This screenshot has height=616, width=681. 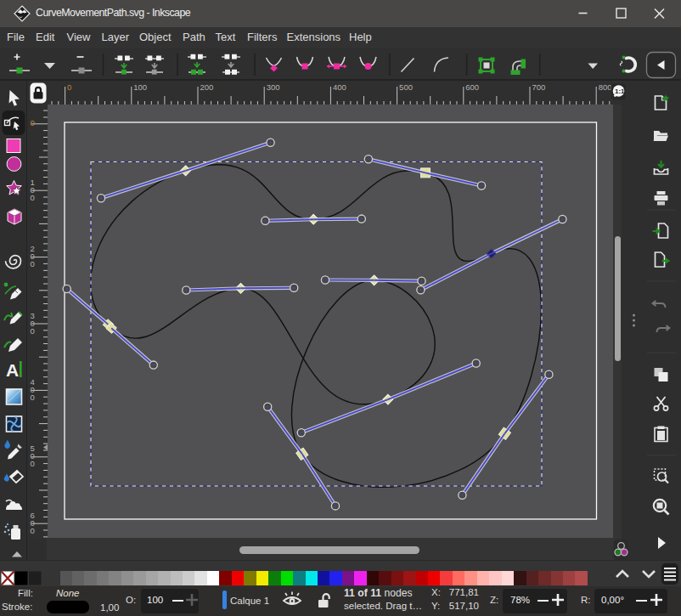 What do you see at coordinates (340, 87) in the screenshot?
I see `svg-text: 400` at bounding box center [340, 87].